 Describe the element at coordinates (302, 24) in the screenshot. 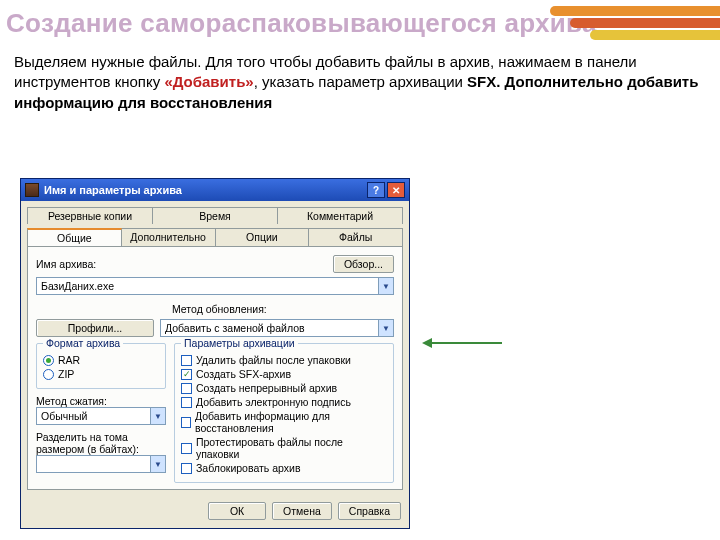

I see `slide-title: Создание самораспаковывающегося архива` at that location.